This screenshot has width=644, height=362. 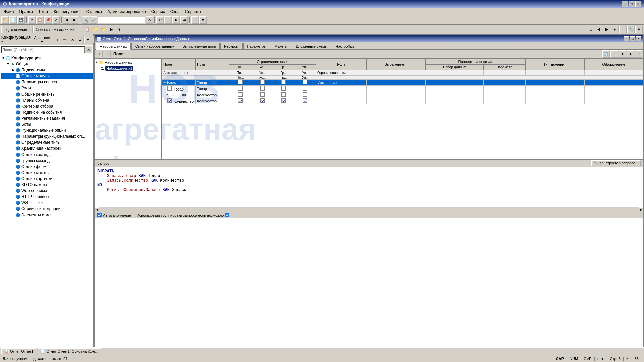 What do you see at coordinates (402, 83) in the screenshot?
I see `table-row-tovar: ─ Товар Товар Измерение` at bounding box center [402, 83].